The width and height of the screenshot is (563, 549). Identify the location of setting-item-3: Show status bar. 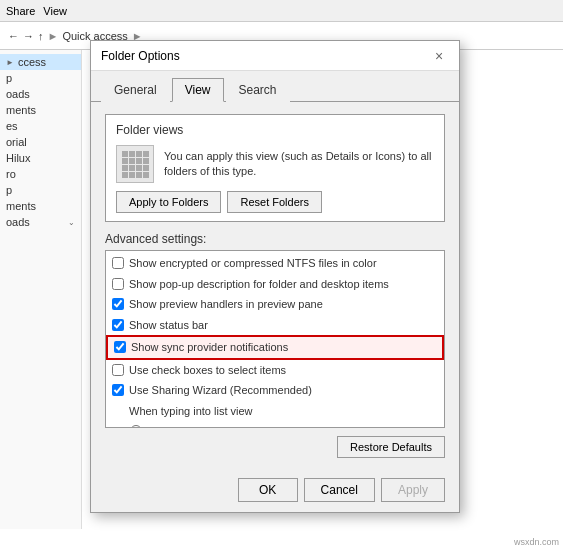
(275, 326).